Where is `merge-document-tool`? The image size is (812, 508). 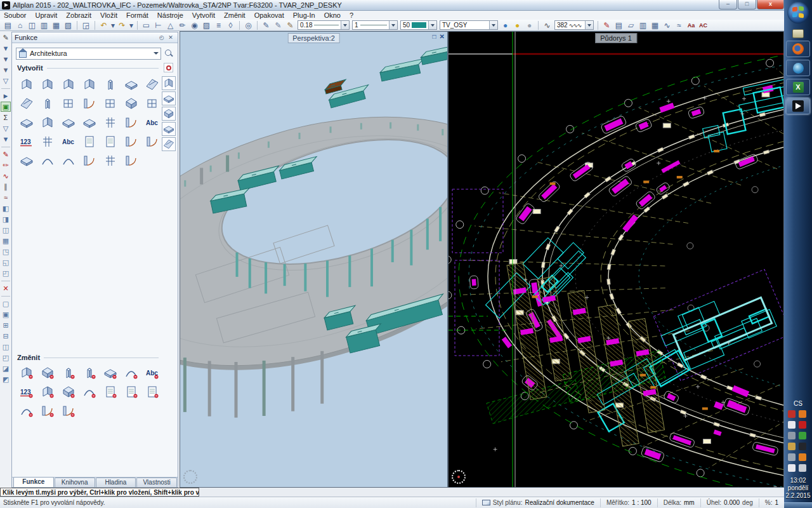
merge-document-tool is located at coordinates (131, 392).